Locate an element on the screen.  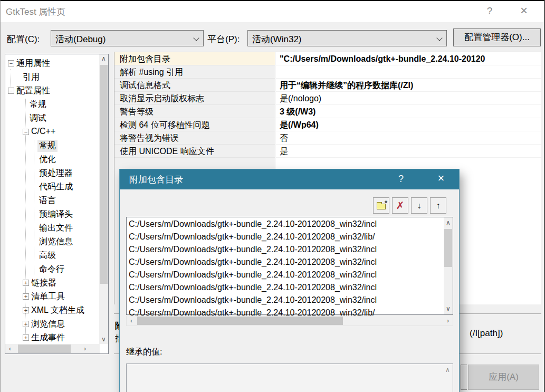
move-down-button: ↓ is located at coordinates (419, 206).